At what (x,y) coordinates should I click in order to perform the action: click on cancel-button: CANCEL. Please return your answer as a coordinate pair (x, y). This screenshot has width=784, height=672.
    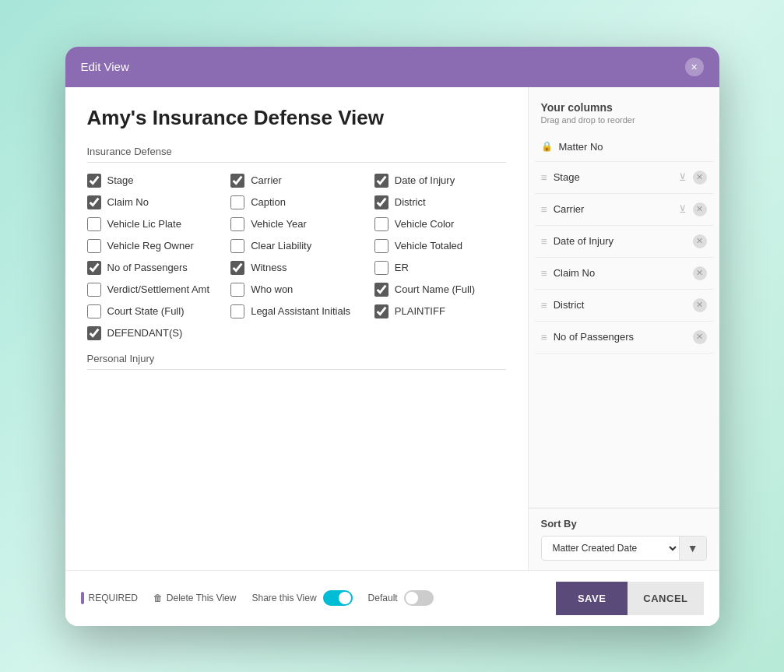
    Looking at the image, I should click on (665, 598).